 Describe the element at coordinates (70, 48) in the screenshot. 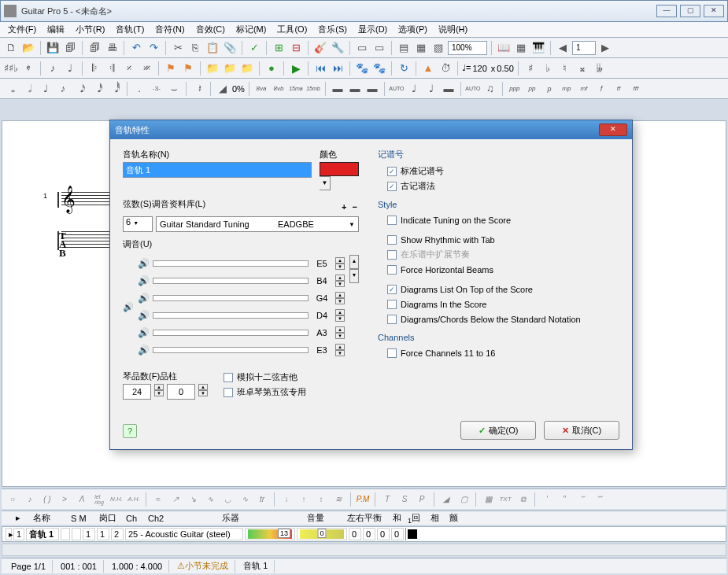

I see `saveas-icon: 🗐` at that location.